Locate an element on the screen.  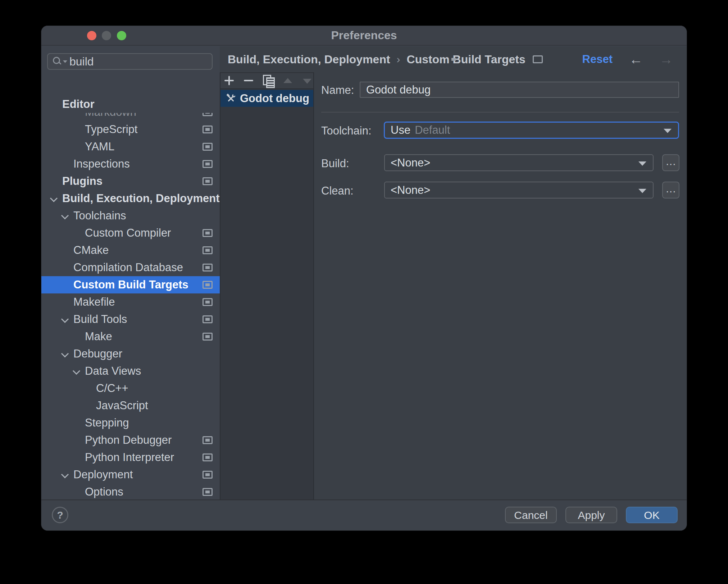
sidebar-item-label: Data Views is located at coordinates (113, 371).